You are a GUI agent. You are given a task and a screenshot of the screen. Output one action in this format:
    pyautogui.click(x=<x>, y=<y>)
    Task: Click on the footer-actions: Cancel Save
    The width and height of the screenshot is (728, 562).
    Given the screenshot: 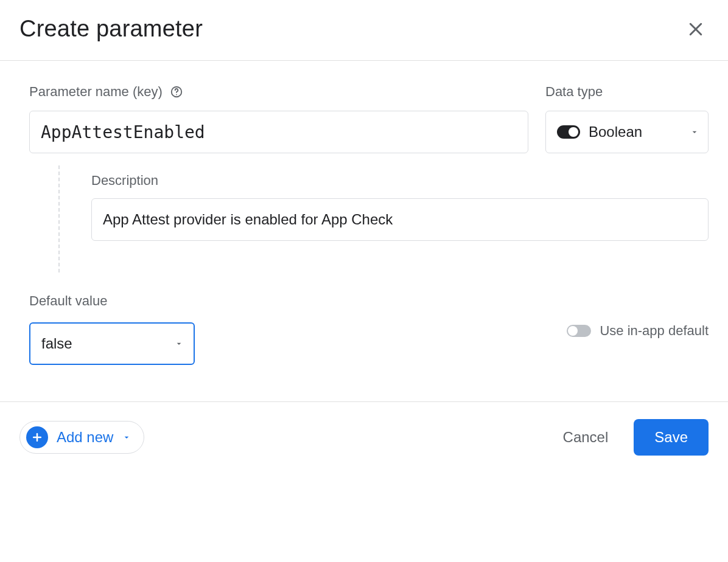 What is the action you would take?
    pyautogui.click(x=634, y=437)
    